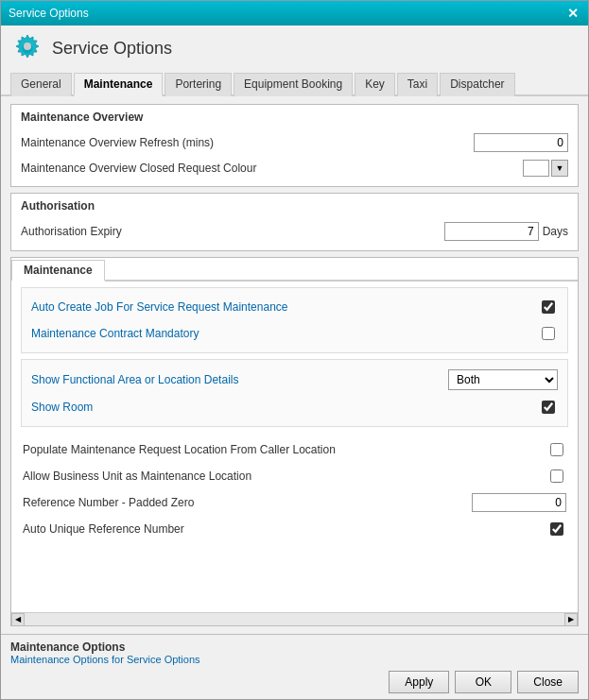 The height and width of the screenshot is (700, 589). I want to click on reference-number-input, so click(519, 503).